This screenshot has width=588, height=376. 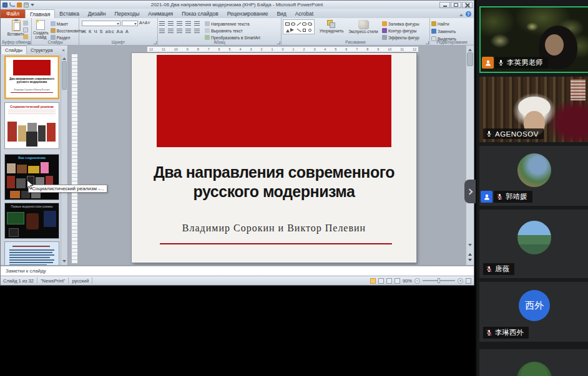 I want to click on participant-tile-1: 李英男老师, so click(x=534, y=40).